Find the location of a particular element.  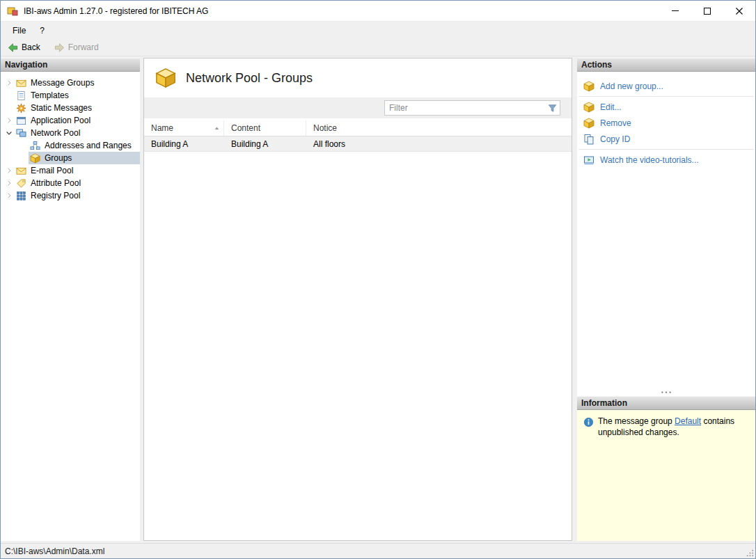

sidebar-item-attribute-pool: Attribute Pool is located at coordinates (70, 183).